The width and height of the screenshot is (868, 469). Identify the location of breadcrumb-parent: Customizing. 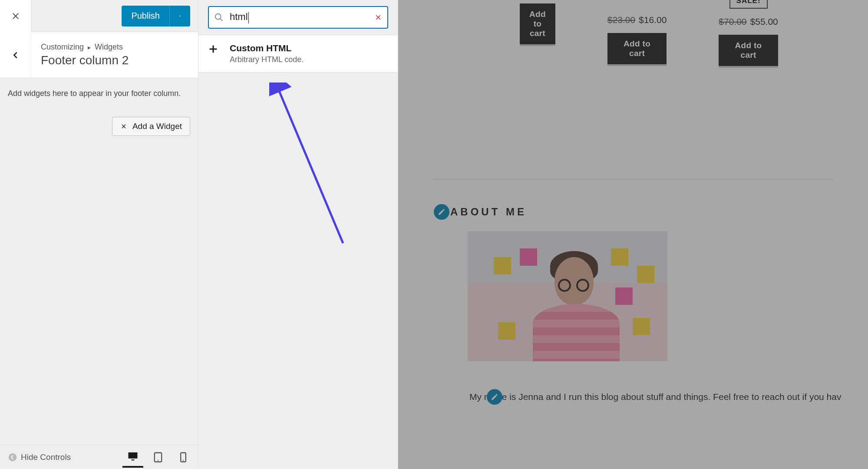
(63, 47).